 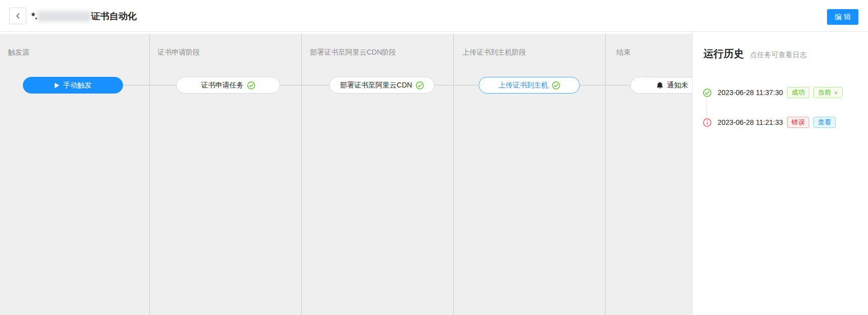 I want to click on chevron-left-icon, so click(x=18, y=16).